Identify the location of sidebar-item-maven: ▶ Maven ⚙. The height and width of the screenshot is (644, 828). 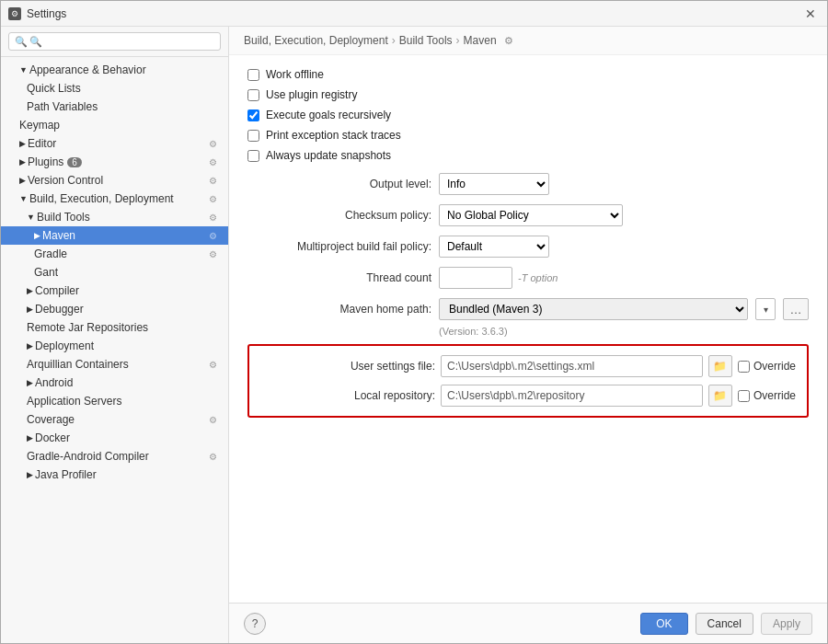
(114, 236).